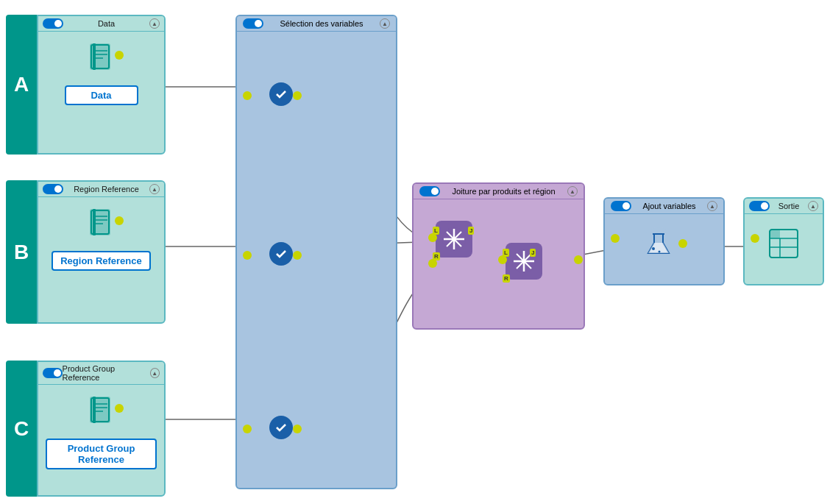 The height and width of the screenshot is (504, 830). I want to click on chevron-B: ▲, so click(155, 189).